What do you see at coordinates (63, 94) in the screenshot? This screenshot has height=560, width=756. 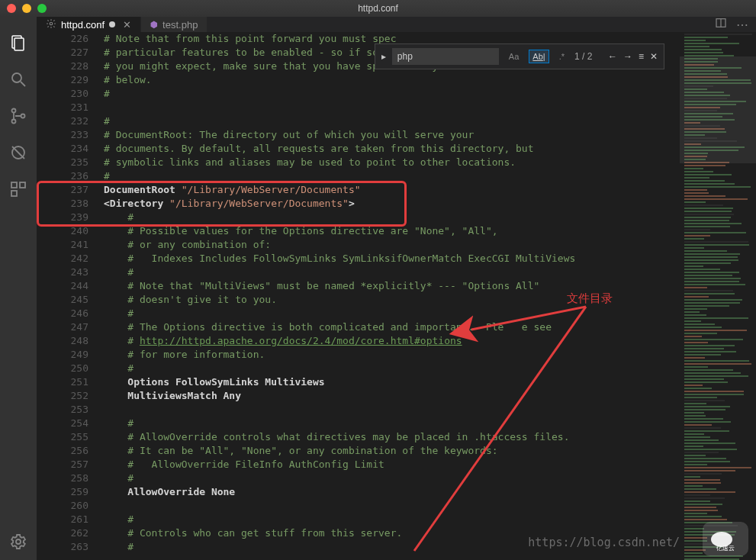 I see `line-number: 230` at bounding box center [63, 94].